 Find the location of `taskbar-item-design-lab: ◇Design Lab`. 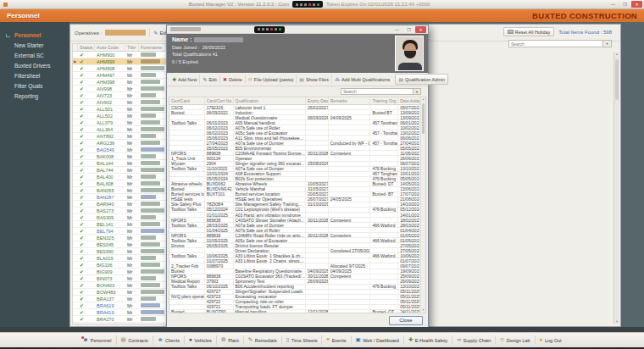

taskbar-item-design-lab: ◇Design Lab is located at coordinates (515, 341).